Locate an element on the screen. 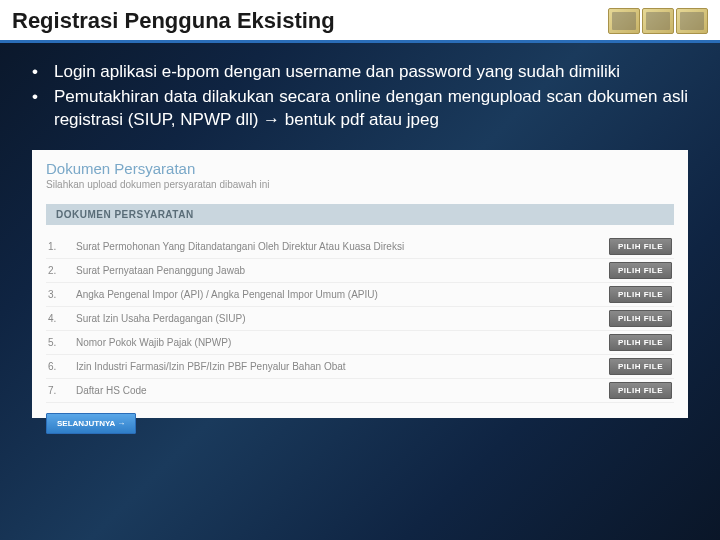 This screenshot has height=540, width=720. doc-number: 1. is located at coordinates (55, 246).